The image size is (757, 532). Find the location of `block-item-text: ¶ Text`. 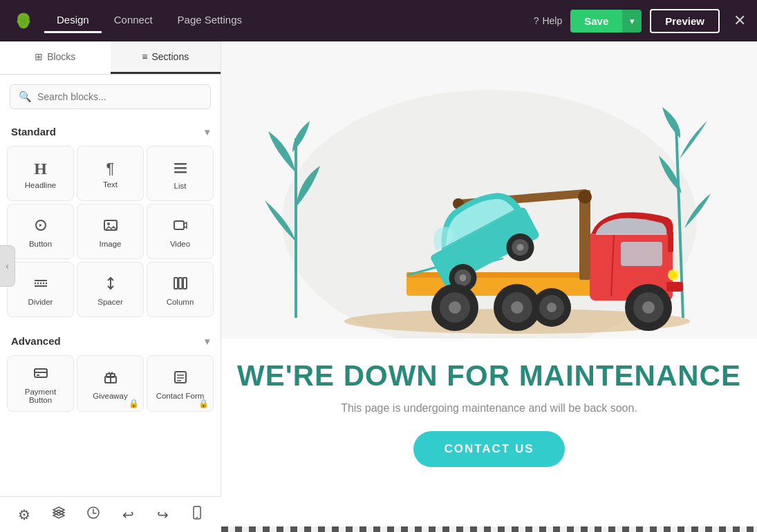

block-item-text: ¶ Text is located at coordinates (111, 173).